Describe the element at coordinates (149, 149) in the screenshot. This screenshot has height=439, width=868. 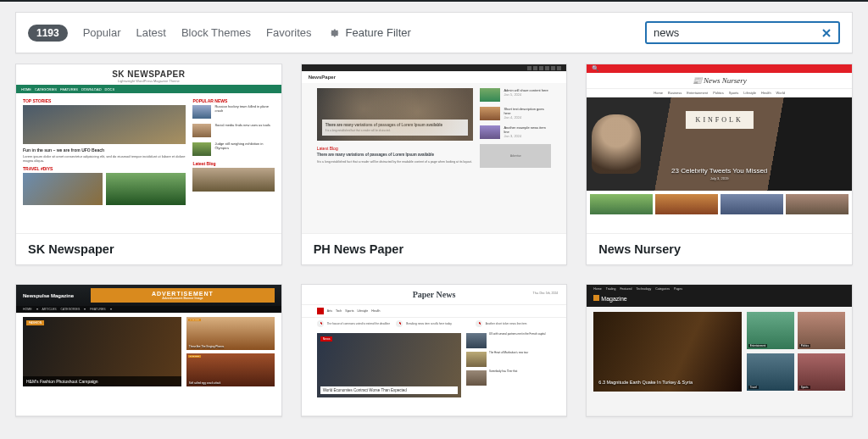
I see `theme-thumbnail: SK NEWSPAPER Lightweight WordPress Magaz…` at that location.